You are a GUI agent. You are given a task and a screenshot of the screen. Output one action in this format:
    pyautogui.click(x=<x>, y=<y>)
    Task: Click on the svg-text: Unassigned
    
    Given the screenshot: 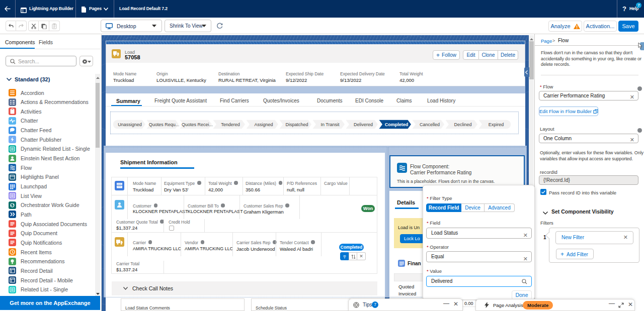 What is the action you would take?
    pyautogui.click(x=130, y=125)
    